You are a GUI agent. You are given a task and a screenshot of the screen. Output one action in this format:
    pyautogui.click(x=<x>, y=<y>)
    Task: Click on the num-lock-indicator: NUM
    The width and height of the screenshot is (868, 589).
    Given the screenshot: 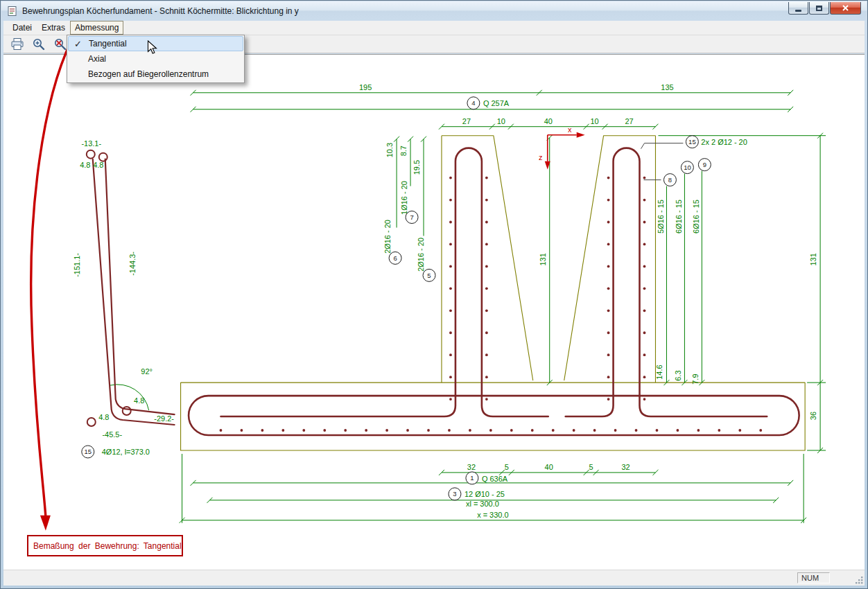 What is the action you would take?
    pyautogui.click(x=814, y=578)
    